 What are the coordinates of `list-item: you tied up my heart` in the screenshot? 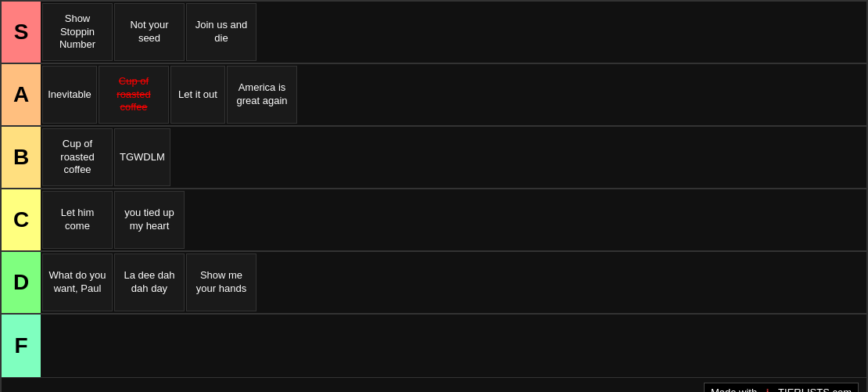 It's located at (149, 220).